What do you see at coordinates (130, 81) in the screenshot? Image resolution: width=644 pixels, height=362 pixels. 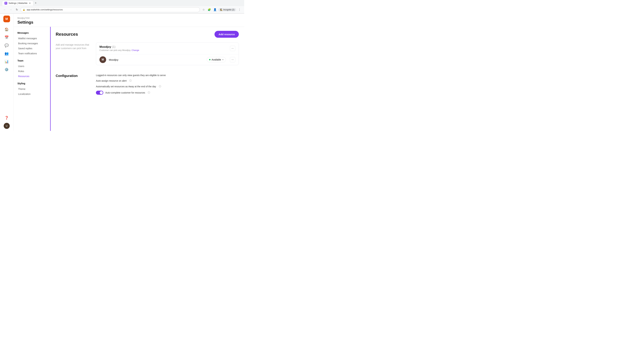 I see `help-icon-auto-assign: ⓘ` at bounding box center [130, 81].